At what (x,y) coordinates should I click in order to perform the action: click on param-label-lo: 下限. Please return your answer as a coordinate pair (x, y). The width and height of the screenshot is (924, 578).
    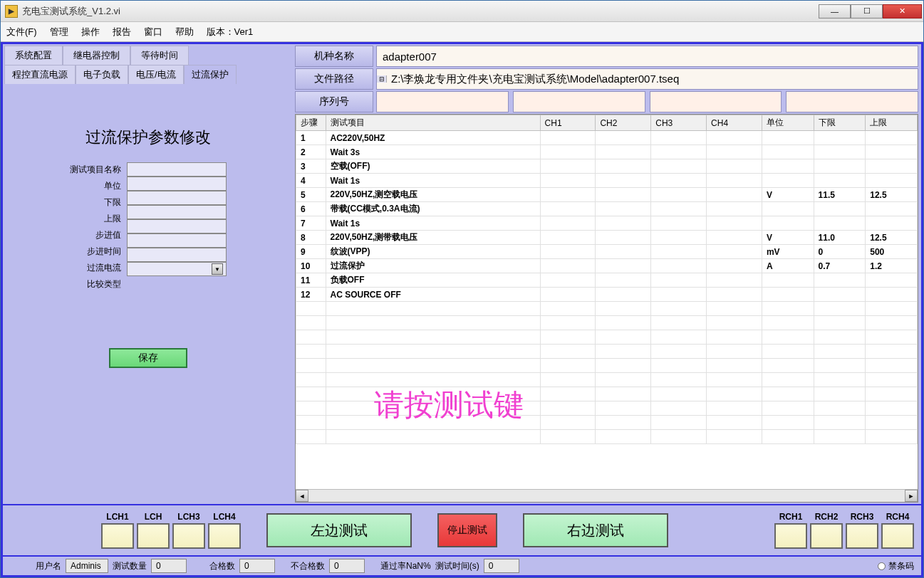
    Looking at the image, I should click on (113, 202).